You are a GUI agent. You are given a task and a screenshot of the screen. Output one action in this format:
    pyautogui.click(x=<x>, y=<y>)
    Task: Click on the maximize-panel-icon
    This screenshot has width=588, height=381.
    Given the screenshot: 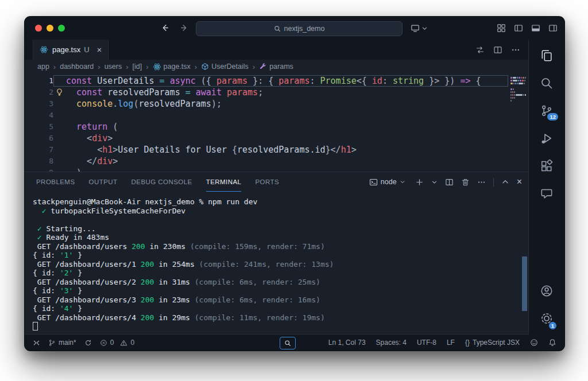 What is the action you would take?
    pyautogui.click(x=505, y=182)
    